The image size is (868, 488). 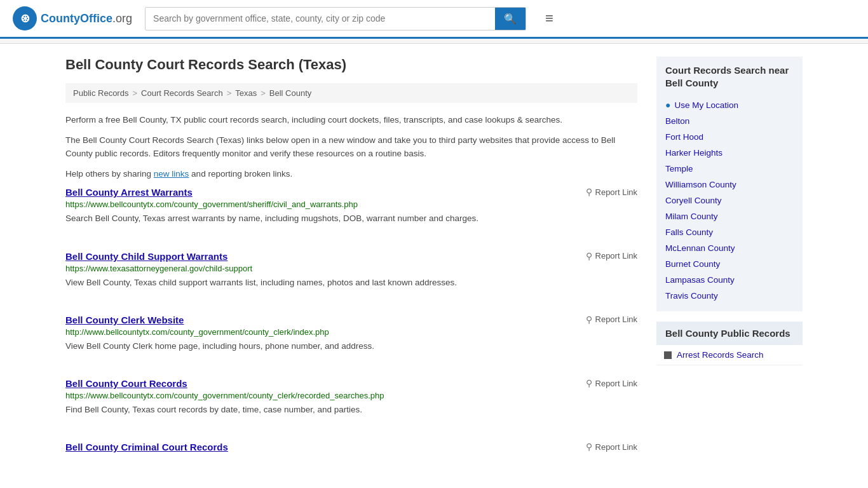 I want to click on menu-button: ≡, so click(x=549, y=18).